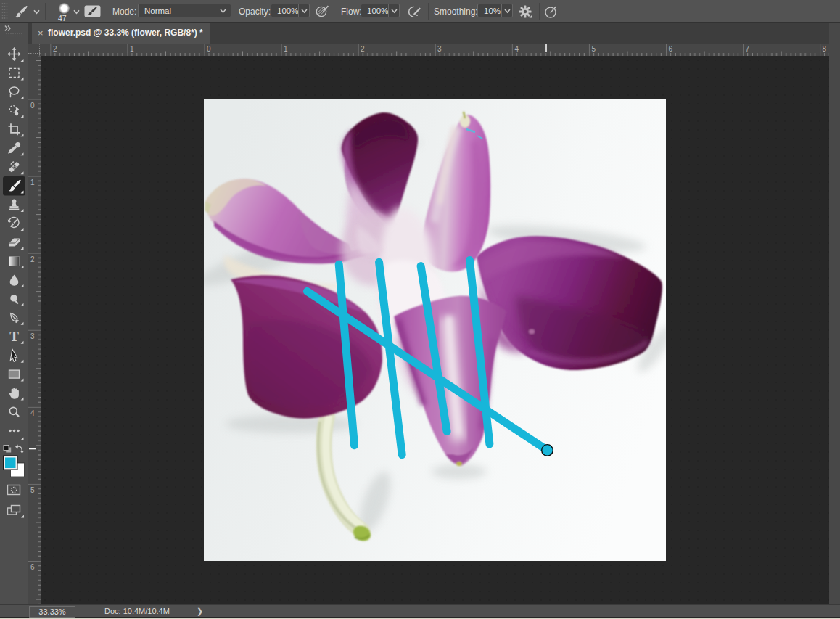 Image resolution: width=840 pixels, height=619 pixels. What do you see at coordinates (15, 337) in the screenshot?
I see `svg-text: T` at bounding box center [15, 337].